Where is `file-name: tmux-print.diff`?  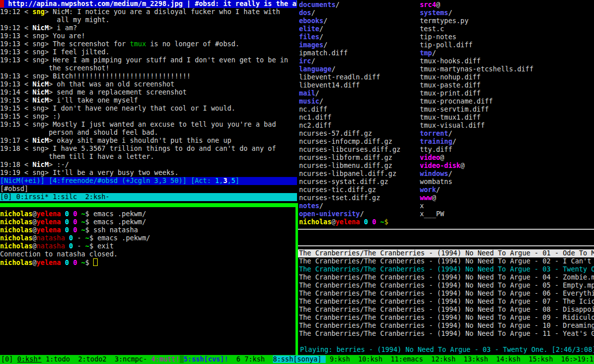
file-name: tmux-print.diff is located at coordinates (450, 94).